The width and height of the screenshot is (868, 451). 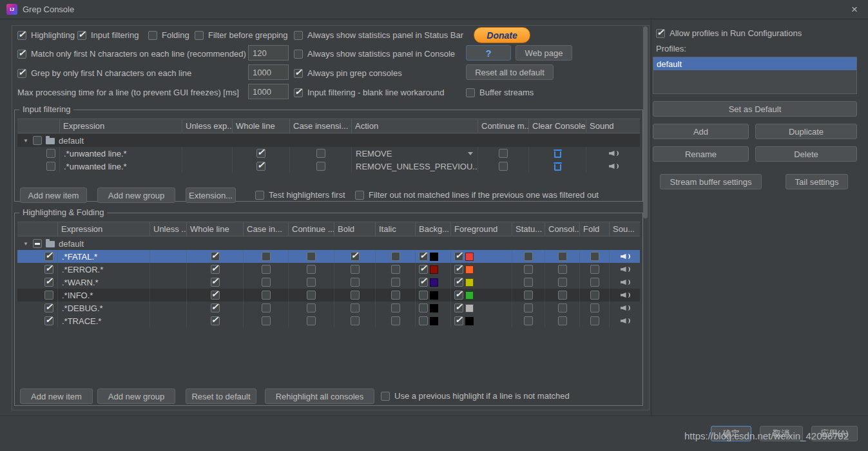 I want to click on col-unless: Unless exp..., so click(x=207, y=126).